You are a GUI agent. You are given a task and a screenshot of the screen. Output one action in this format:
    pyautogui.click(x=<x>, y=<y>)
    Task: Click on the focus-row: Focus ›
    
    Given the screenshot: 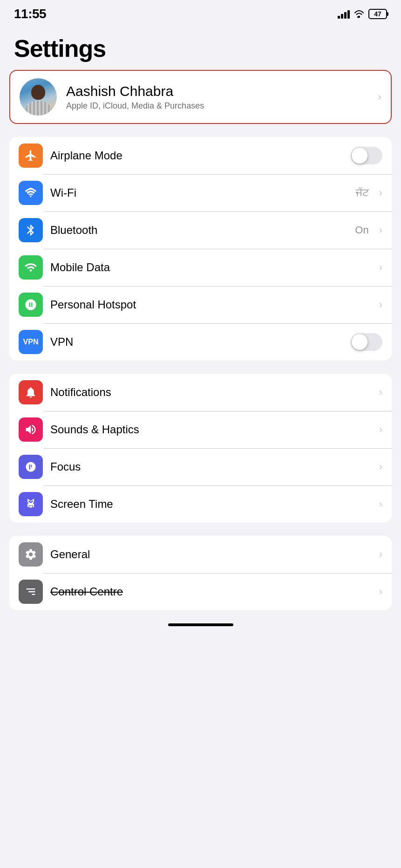 What is the action you would take?
    pyautogui.click(x=200, y=467)
    